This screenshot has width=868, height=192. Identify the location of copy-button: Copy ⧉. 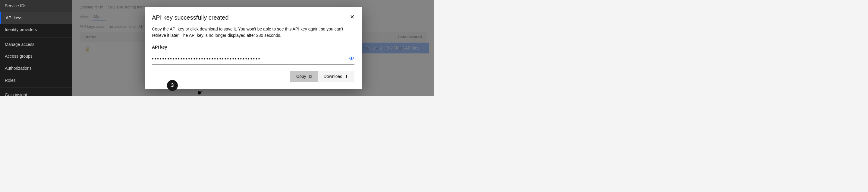
(304, 76).